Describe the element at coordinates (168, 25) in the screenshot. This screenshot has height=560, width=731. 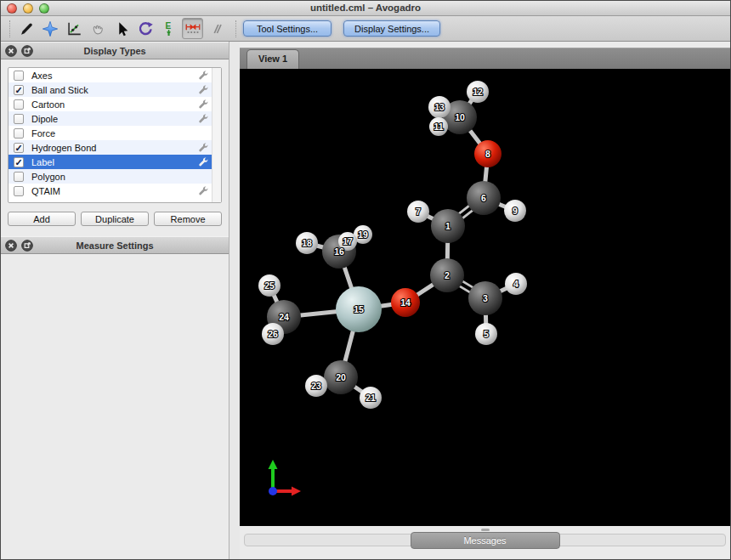
I see `svg-text: E` at that location.